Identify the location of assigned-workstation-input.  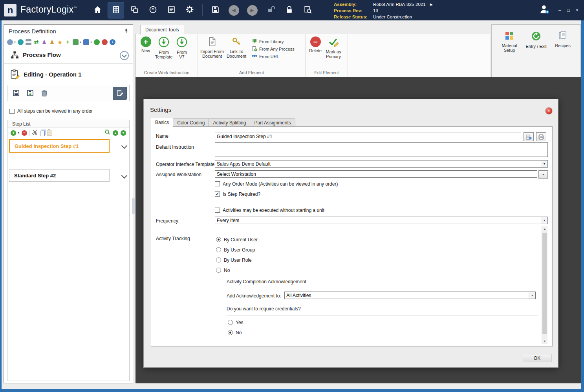
(376, 174).